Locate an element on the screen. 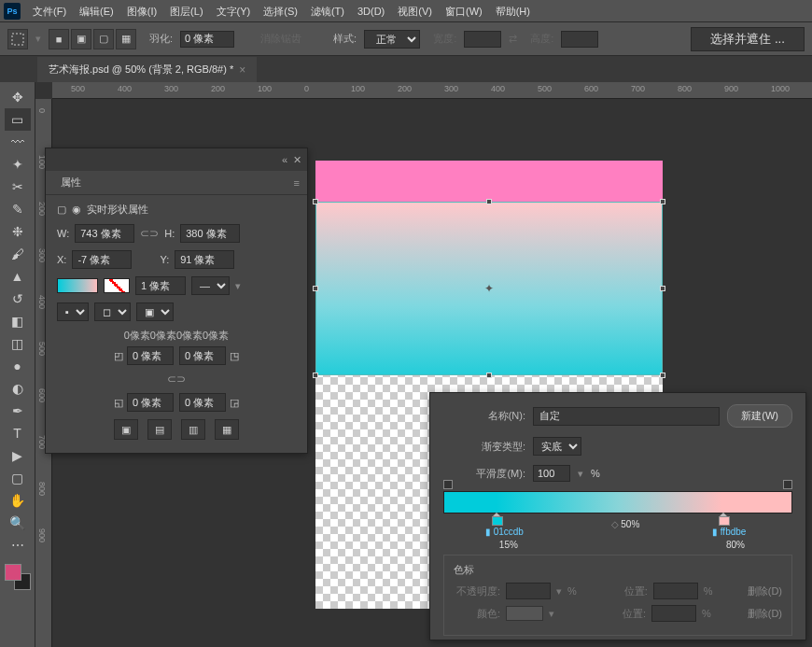 This screenshot has width=812, height=647. new-selection-icon: ■ is located at coordinates (59, 39).